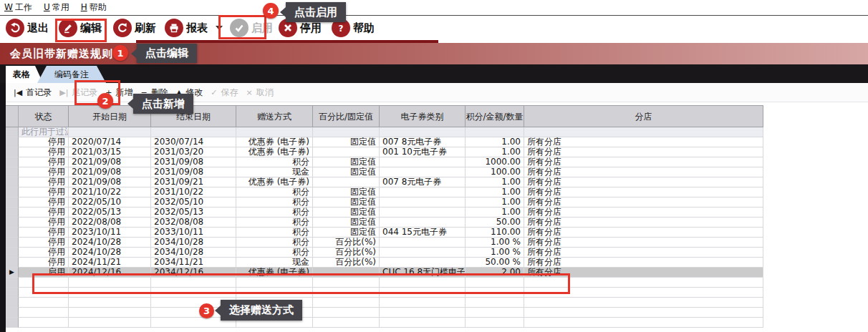 The image size is (868, 332). Describe the element at coordinates (385, 192) in the screenshot. I see `table-row: 停用2021/10/222031/10/22积分固定值1.00所有分店` at that location.